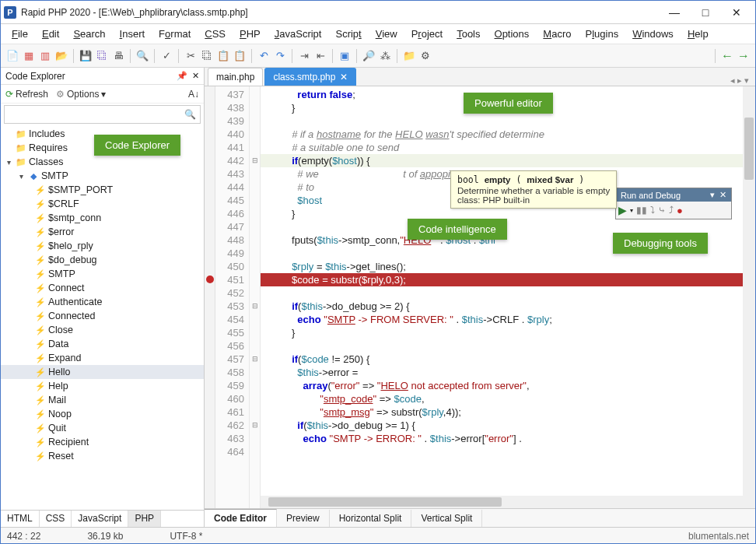 This screenshot has width=756, height=544. I want to click on menu-search: Search, so click(89, 34).